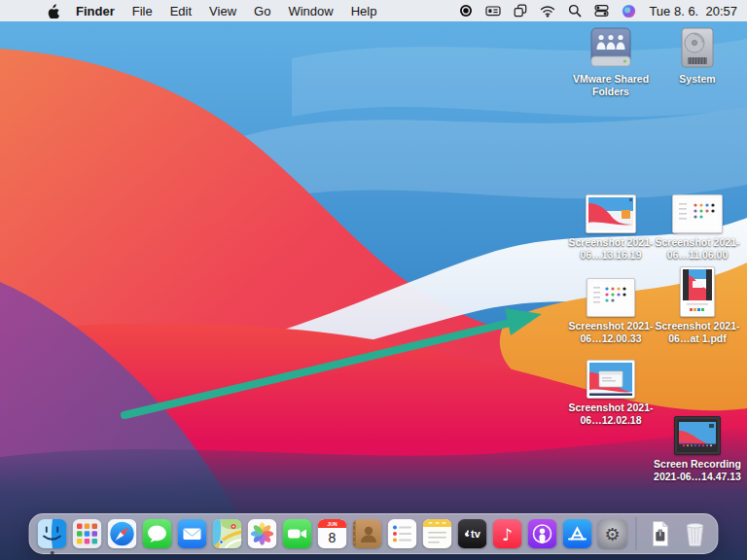  I want to click on menu-item-help: Help, so click(364, 12).